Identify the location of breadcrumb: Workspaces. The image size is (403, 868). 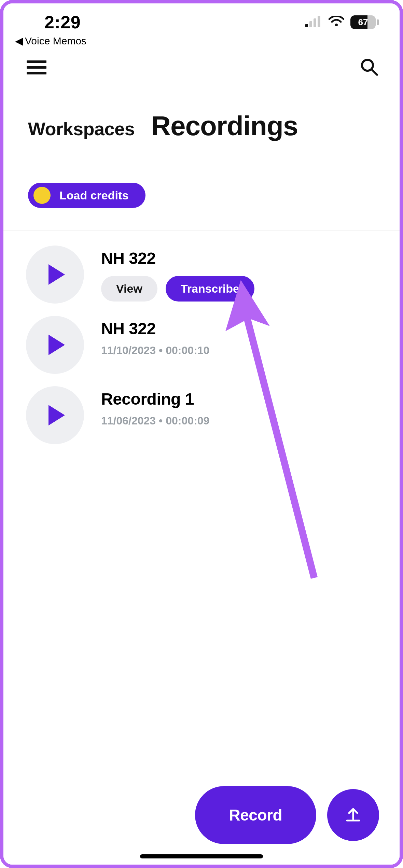
(81, 129).